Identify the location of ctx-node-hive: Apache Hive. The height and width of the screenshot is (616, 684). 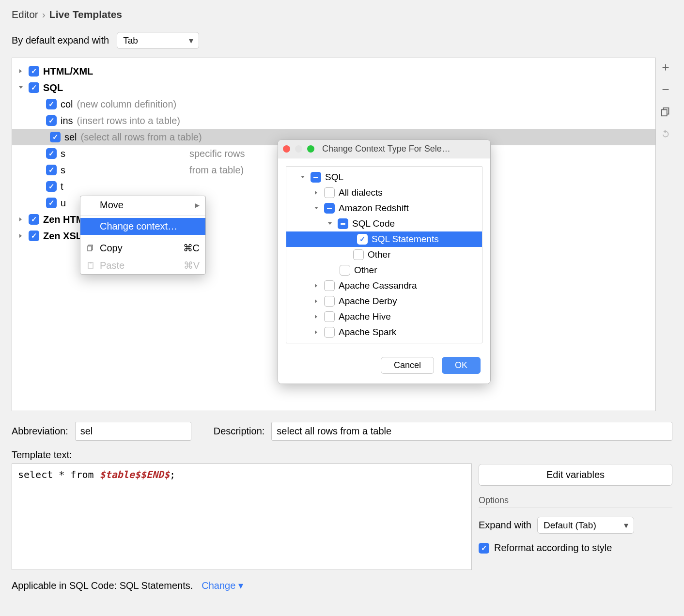
(384, 317).